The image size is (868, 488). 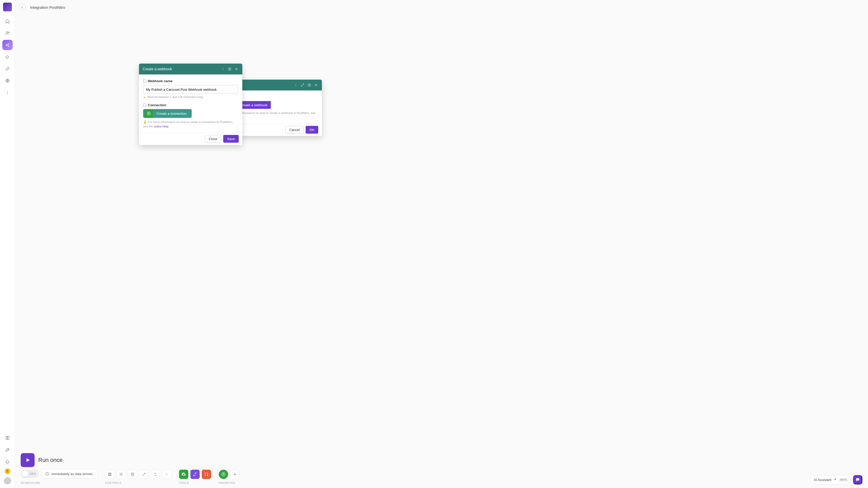 I want to click on controls-caption: CONTROLS, so click(x=138, y=483).